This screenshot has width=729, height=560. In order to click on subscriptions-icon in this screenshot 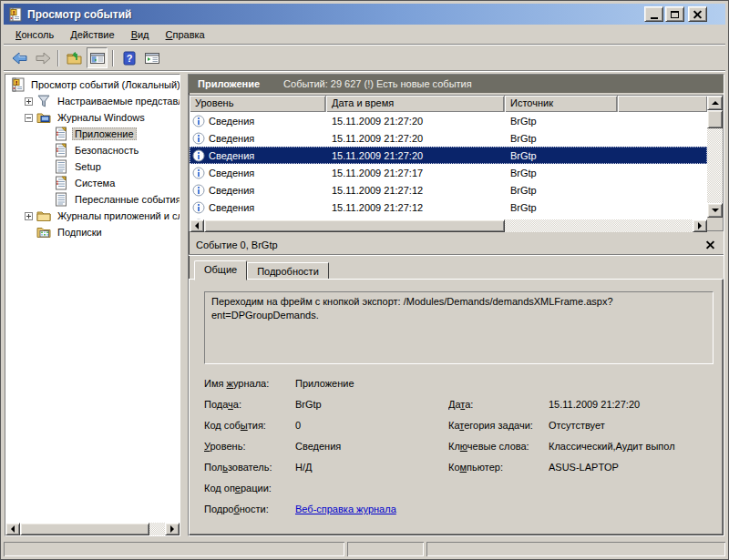, I will do `click(44, 232)`.